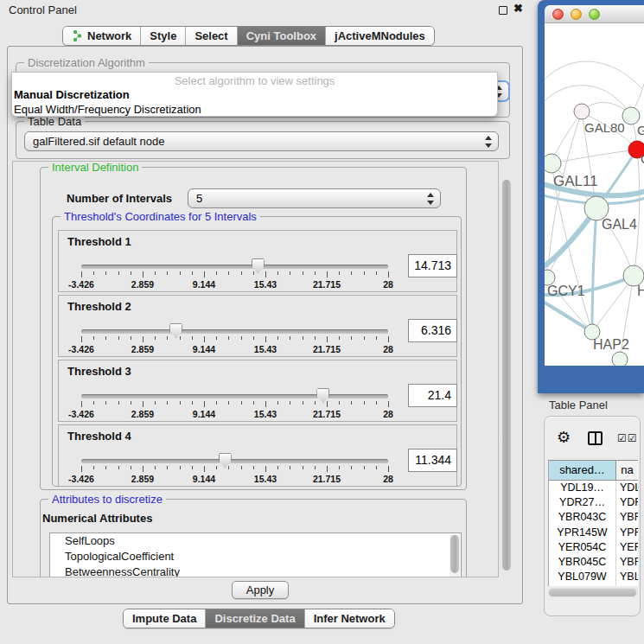 The image size is (644, 644). What do you see at coordinates (593, 488) in the screenshot?
I see `table-row: YDL19…YDL1` at bounding box center [593, 488].